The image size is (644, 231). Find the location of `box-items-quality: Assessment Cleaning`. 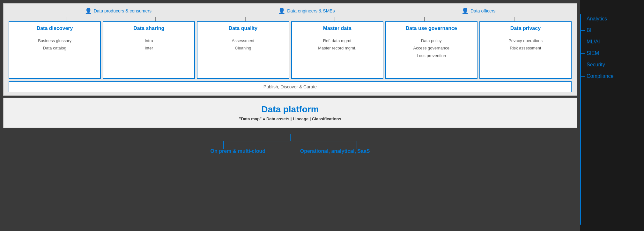

box-items-quality: Assessment Cleaning is located at coordinates (243, 45).